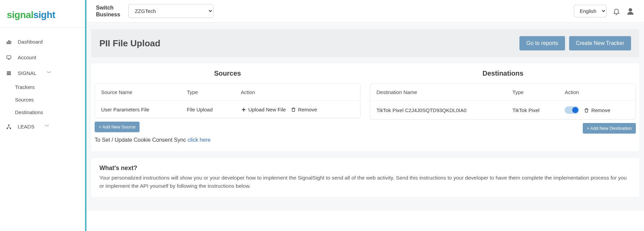  Describe the element at coordinates (108, 11) in the screenshot. I see `switch-business-label: Switch Business` at that location.